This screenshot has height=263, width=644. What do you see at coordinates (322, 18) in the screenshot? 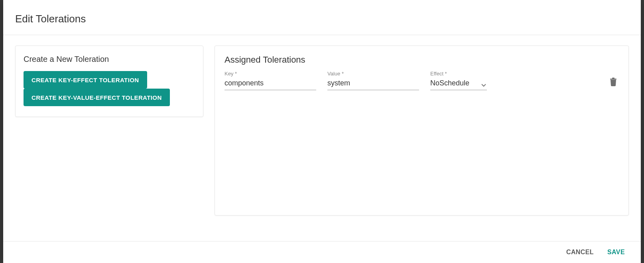
I see `modal-header: Edit Tolerations` at bounding box center [322, 18].